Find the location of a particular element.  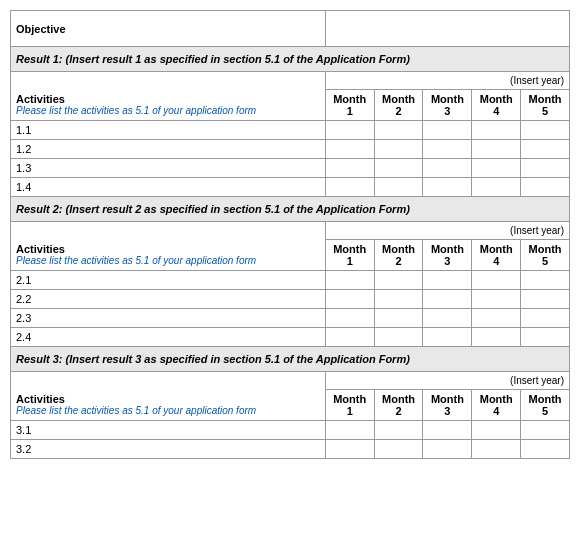

objective-value is located at coordinates (447, 29).